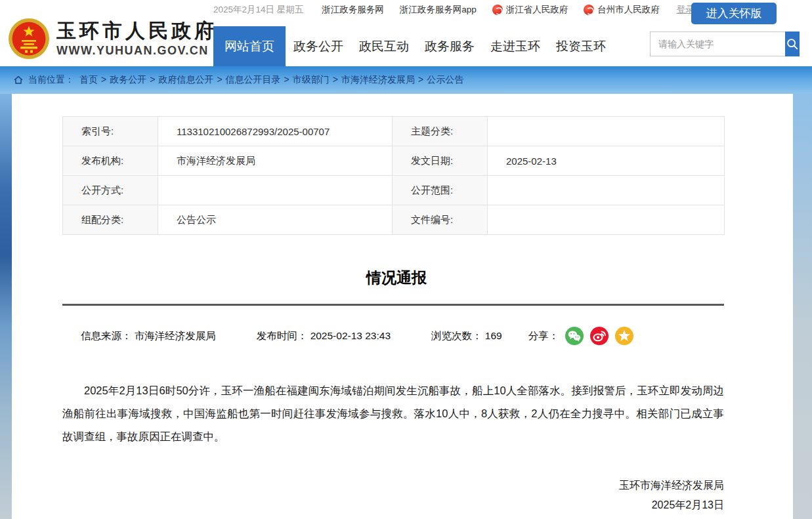  I want to click on taizhou-gov-icon, so click(589, 10).